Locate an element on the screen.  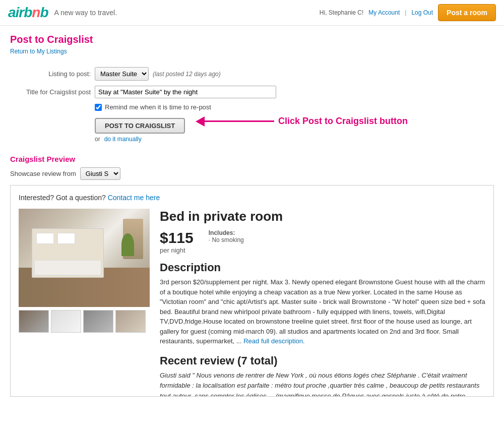
desc-title: Description is located at coordinates (323, 268).